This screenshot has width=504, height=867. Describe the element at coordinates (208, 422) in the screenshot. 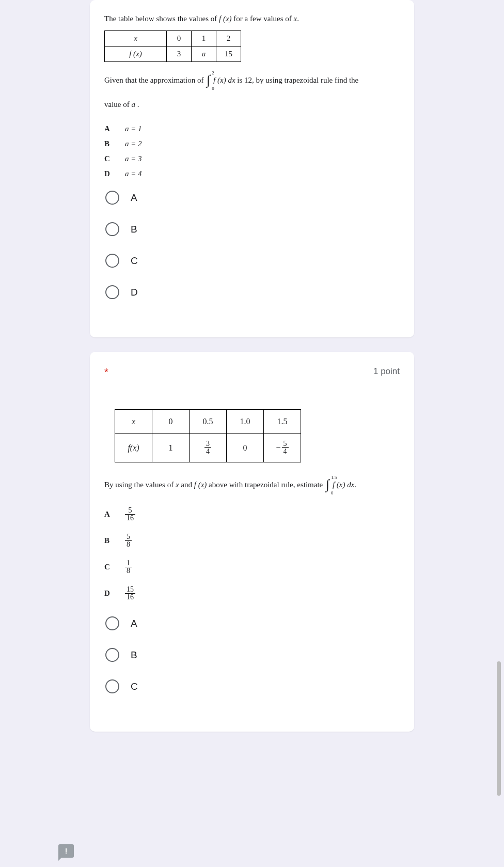

I see `cell: 0.5` at that location.